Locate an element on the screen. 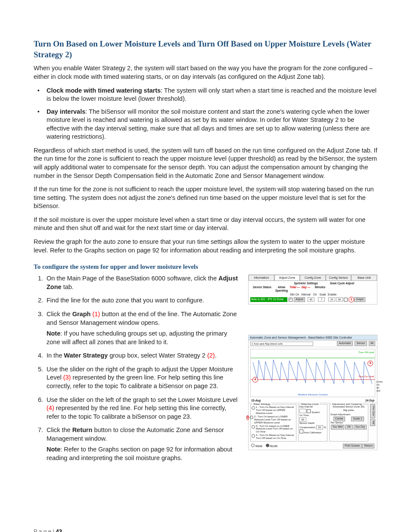 Image resolution: width=411 pixels, height=532 pixels. mail-button: Mail is located at coordinates (373, 422).